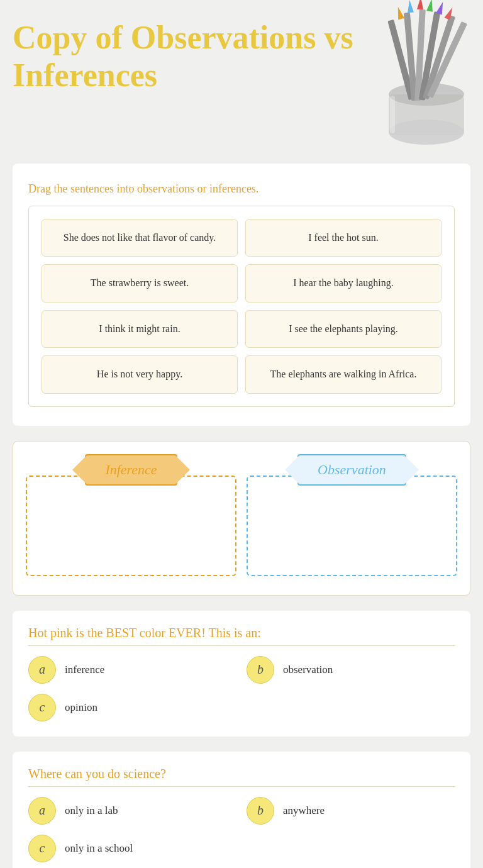  Describe the element at coordinates (131, 526) in the screenshot. I see `inference-drop-area` at that location.